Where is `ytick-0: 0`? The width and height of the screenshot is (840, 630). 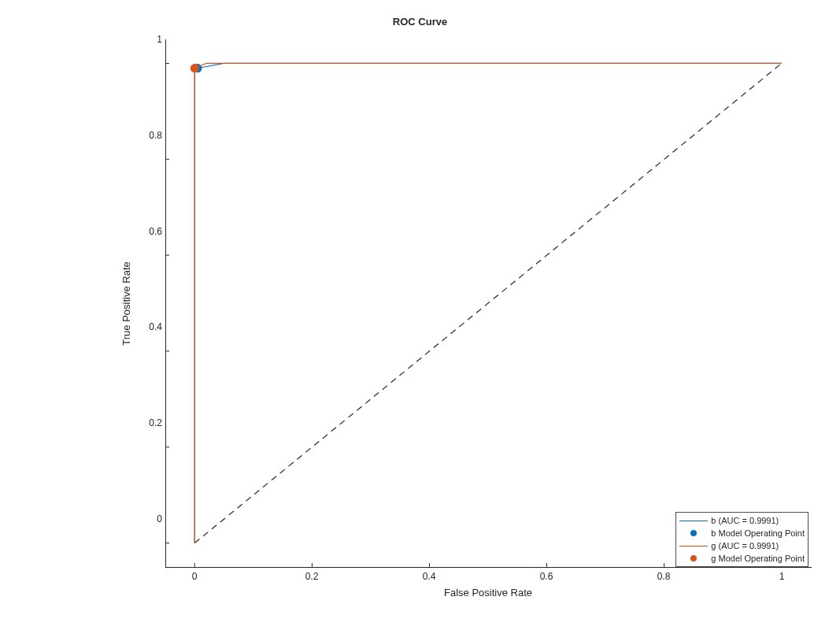 ytick-0: 0 is located at coordinates (152, 519).